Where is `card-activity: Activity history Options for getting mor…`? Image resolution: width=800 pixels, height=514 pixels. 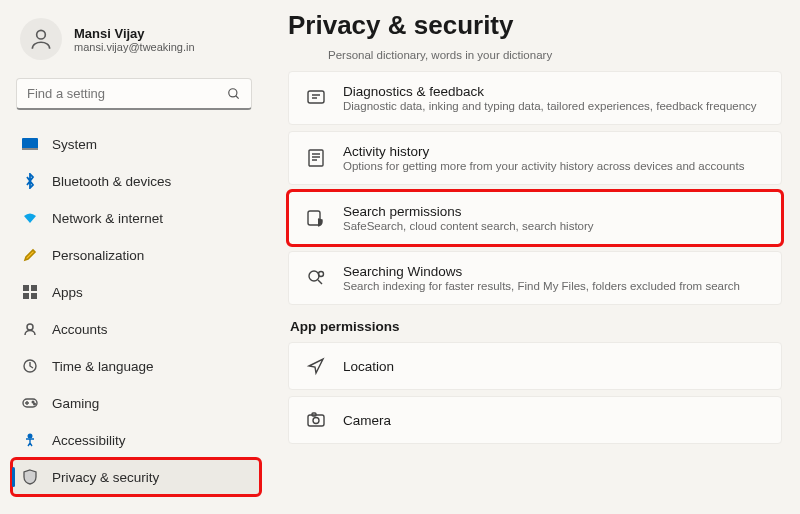
card-activity: Activity history Options for getting mor… is located at coordinates (535, 158).